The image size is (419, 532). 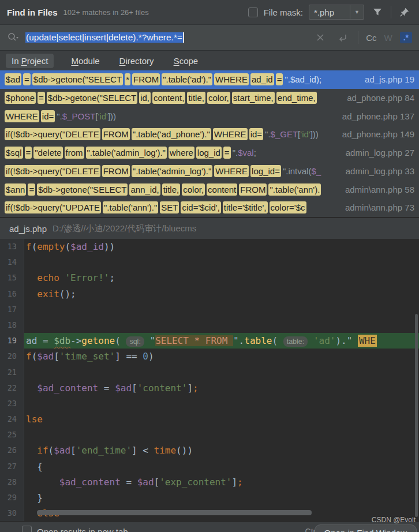 What do you see at coordinates (209, 152) in the screenshot?
I see `match-highlight: log_id` at bounding box center [209, 152].